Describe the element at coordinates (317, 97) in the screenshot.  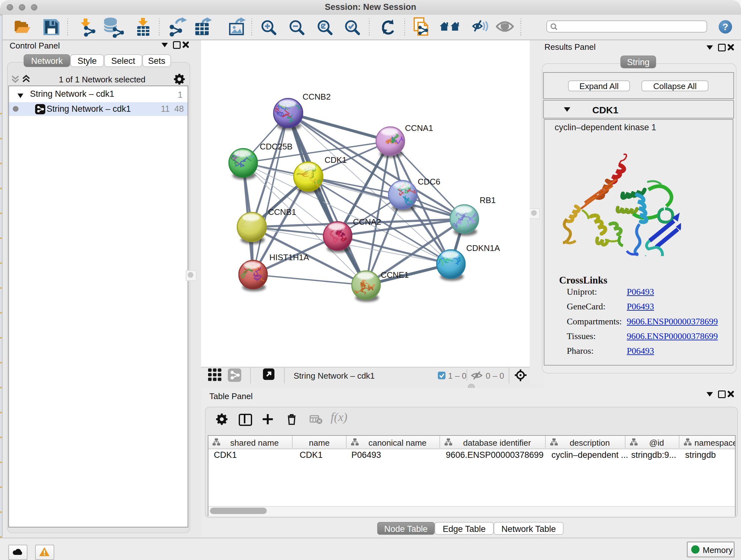
I see `svg-text: CCNB2` at that location.